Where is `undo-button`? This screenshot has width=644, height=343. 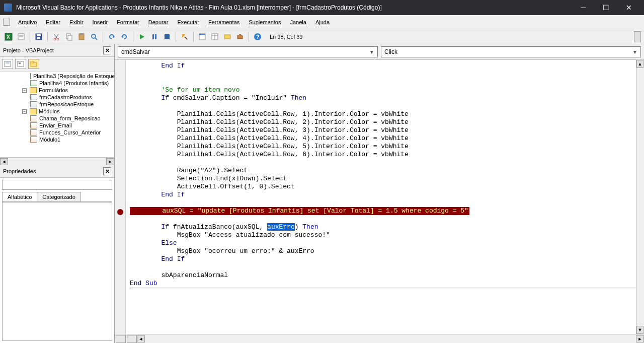 undo-button is located at coordinates (112, 37).